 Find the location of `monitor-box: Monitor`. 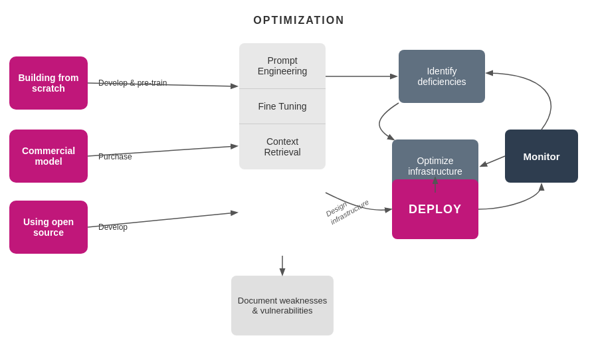

monitor-box: Monitor is located at coordinates (542, 156).